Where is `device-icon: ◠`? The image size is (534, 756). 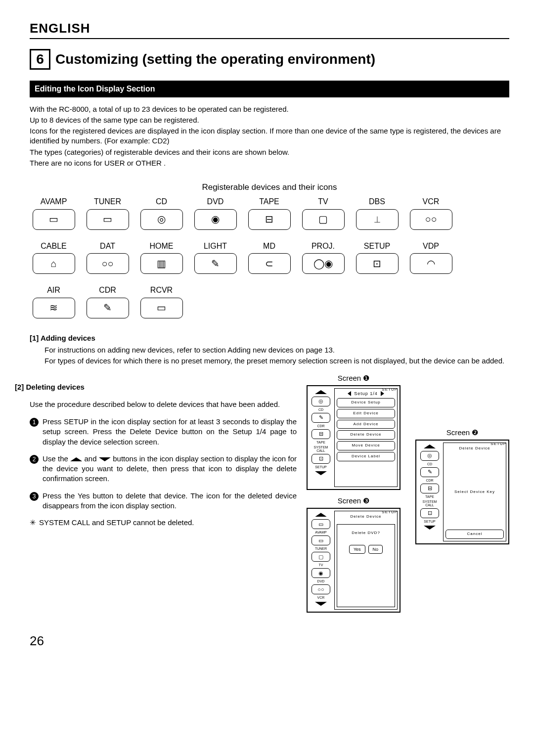
device-icon: ◠ is located at coordinates (431, 264).